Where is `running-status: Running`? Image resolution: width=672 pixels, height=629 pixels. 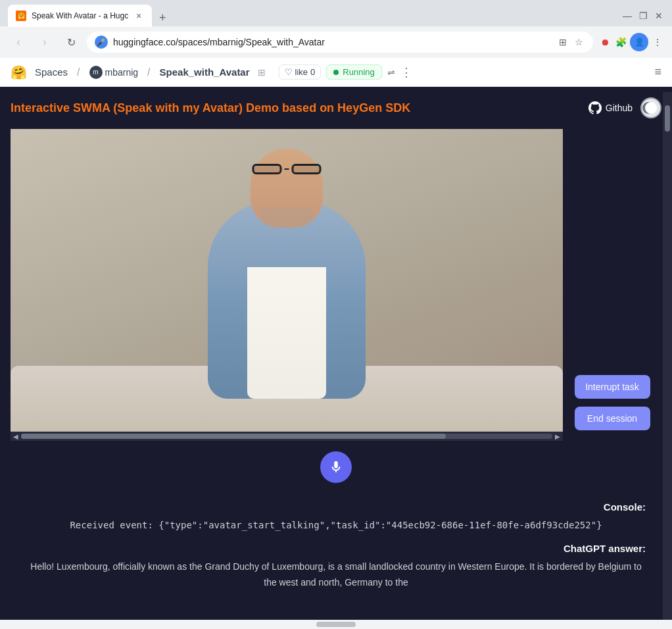
running-status: Running is located at coordinates (354, 72).